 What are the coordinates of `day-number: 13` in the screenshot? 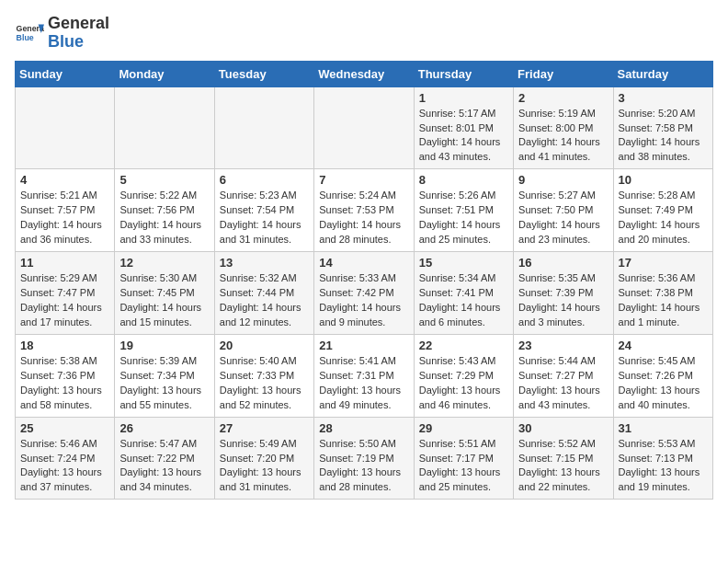 It's located at (265, 263).